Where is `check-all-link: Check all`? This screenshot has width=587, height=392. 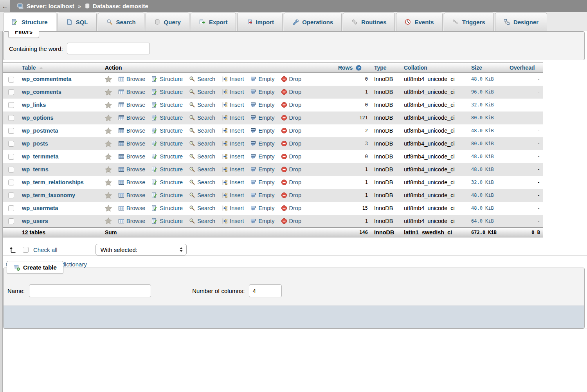
check-all-link: Check all is located at coordinates (45, 250).